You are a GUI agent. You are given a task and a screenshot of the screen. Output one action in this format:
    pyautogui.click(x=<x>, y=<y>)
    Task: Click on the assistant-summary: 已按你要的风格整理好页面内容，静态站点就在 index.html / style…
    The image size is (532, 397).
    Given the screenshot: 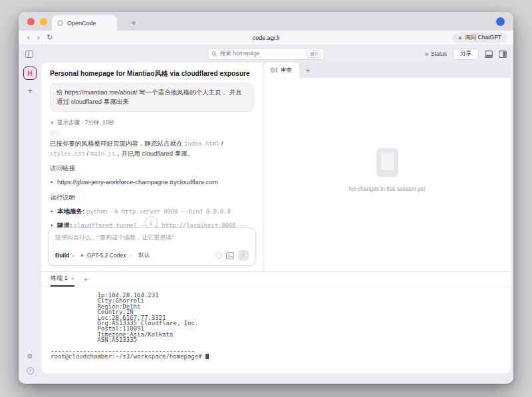 What is the action you would take?
    pyautogui.click(x=152, y=148)
    